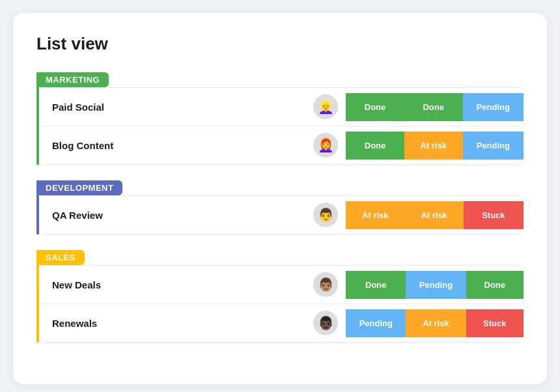 The height and width of the screenshot is (392, 560). Describe the element at coordinates (434, 107) in the screenshot. I see `status-cell-1: Done` at that location.